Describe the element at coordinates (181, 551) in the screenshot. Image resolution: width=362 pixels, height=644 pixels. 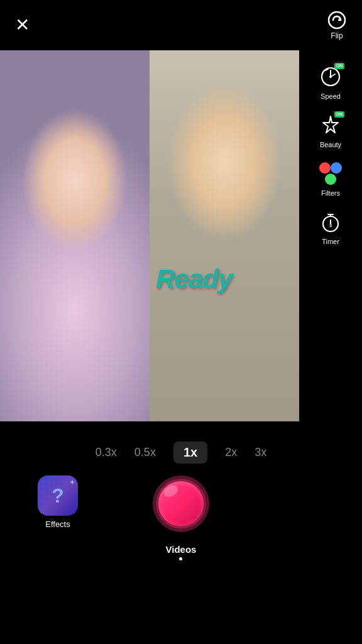
I see `bottom-nav: Videos` at that location.